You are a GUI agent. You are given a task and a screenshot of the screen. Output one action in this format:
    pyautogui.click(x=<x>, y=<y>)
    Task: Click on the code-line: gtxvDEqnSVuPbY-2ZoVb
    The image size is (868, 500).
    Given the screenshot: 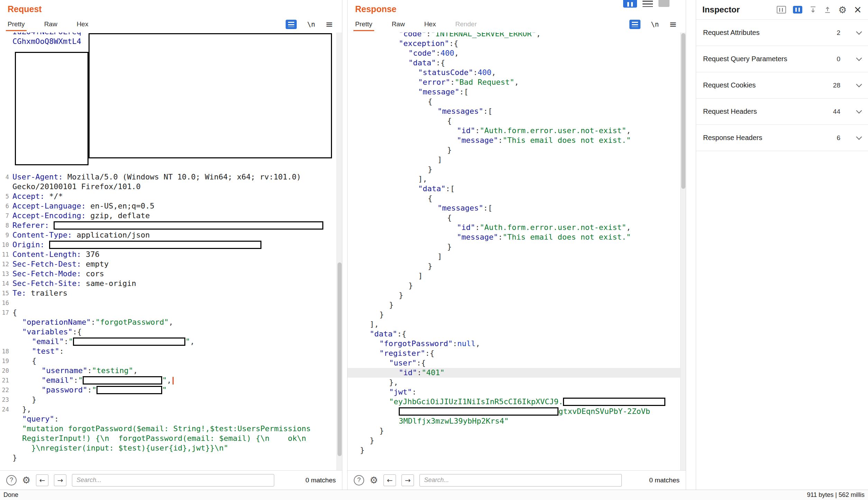 What is the action you would take?
    pyautogui.click(x=517, y=411)
    